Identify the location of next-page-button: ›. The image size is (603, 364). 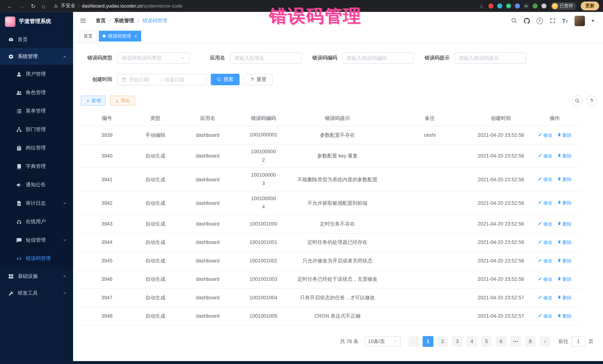
(545, 341).